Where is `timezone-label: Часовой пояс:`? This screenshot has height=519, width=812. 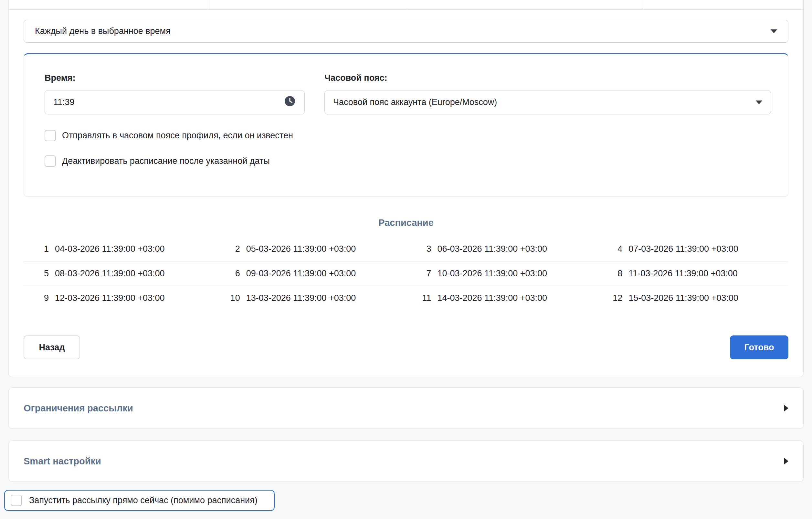 timezone-label: Часовой пояс: is located at coordinates (548, 78).